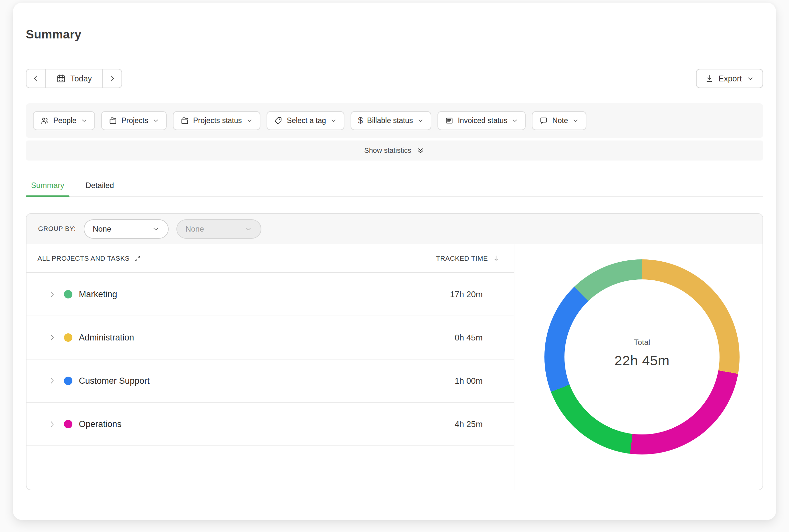 The image size is (789, 532). What do you see at coordinates (114, 381) in the screenshot?
I see `project-name: Customer Support` at bounding box center [114, 381].